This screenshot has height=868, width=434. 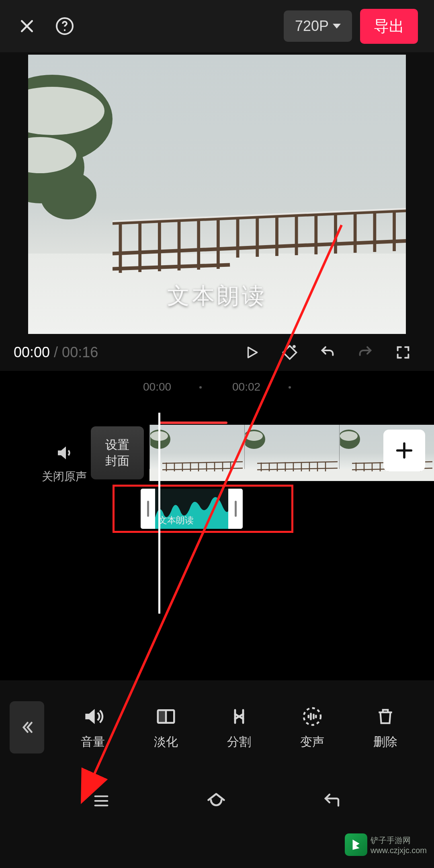 I want to click on ruler-tick-0: 00:00, so click(x=157, y=387).